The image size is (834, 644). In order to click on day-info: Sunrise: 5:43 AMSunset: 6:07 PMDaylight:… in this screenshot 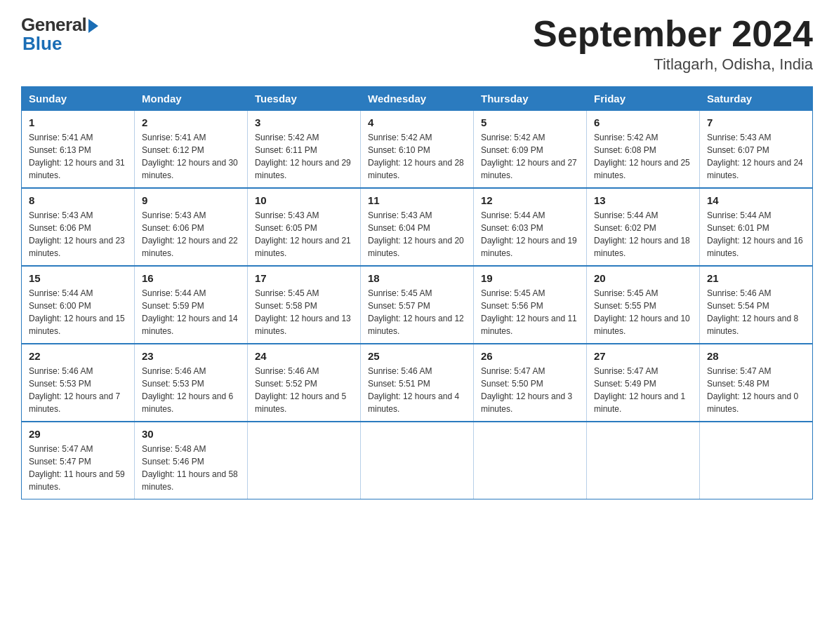, I will do `click(756, 156)`.